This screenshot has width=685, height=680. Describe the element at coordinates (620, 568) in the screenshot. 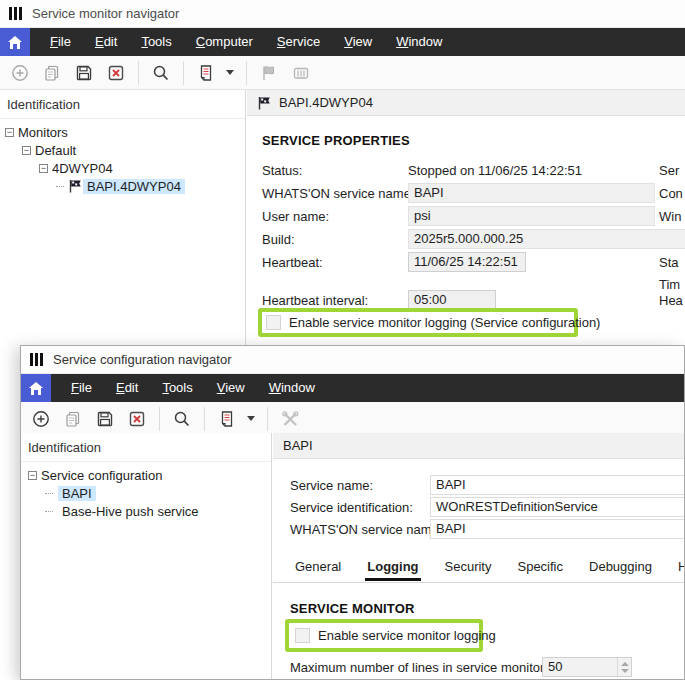

I see `tab-debugging: Debugging` at that location.